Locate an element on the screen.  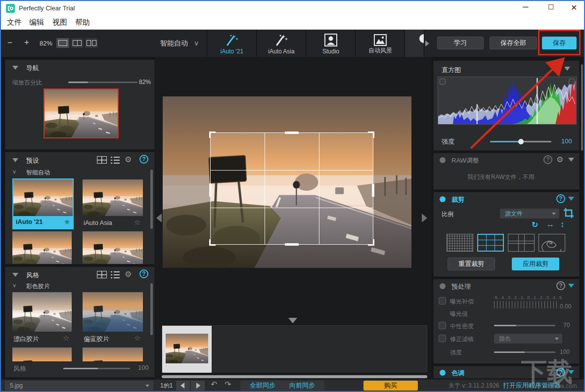
crop-handle-s is located at coordinates (292, 244).